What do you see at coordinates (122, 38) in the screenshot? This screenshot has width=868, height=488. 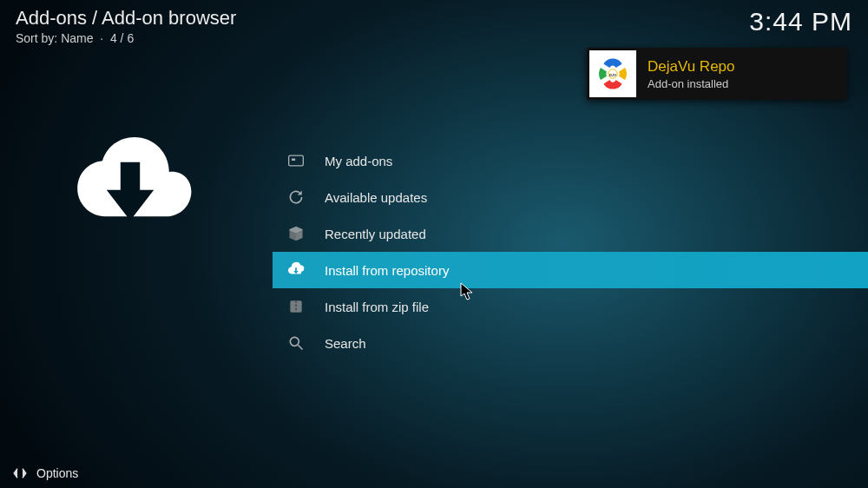 I see `list-position: 4 / 6` at bounding box center [122, 38].